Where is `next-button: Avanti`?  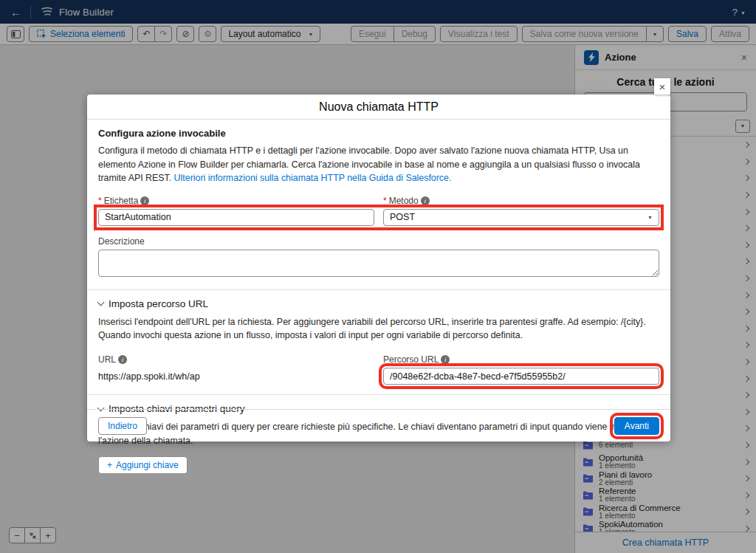
next-button: Avanti is located at coordinates (636, 426).